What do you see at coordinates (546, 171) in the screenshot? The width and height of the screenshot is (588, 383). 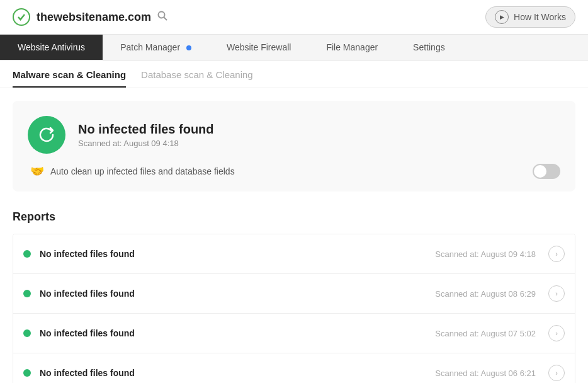 I see `auto-clean-toggle` at bounding box center [546, 171].